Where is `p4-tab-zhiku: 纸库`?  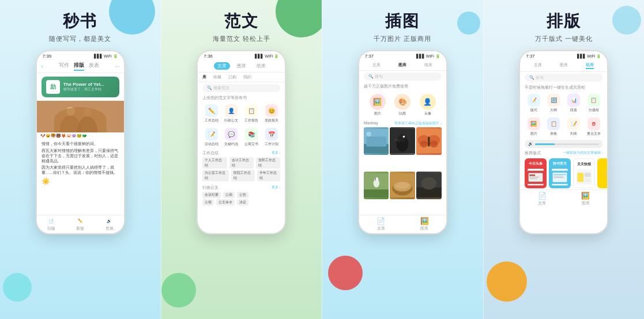
p4-tab-zhiku: 纸库 is located at coordinates (590, 66).